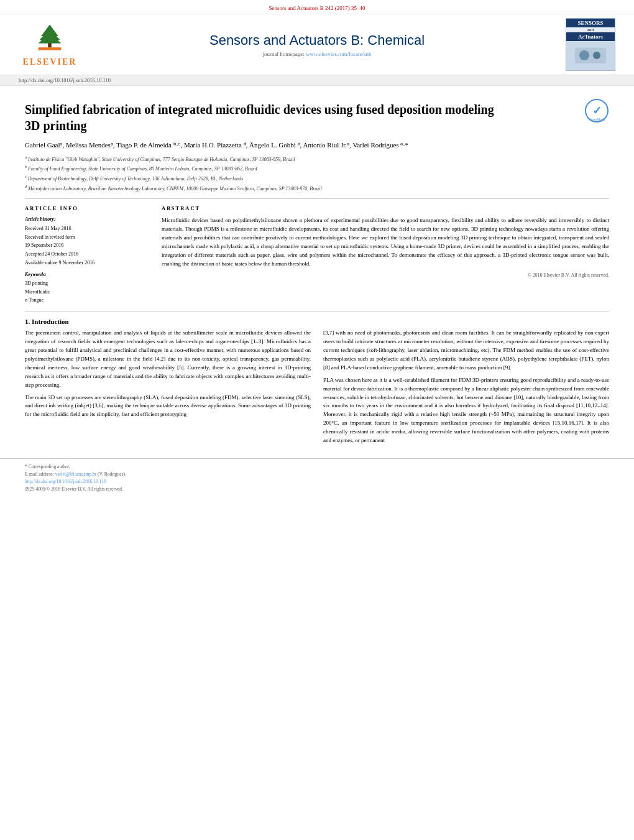 Image resolution: width=634 pixels, height=840 pixels. I want to click on intro-right-p2: PLA was chosen here as it is a well-esta…, so click(466, 411).